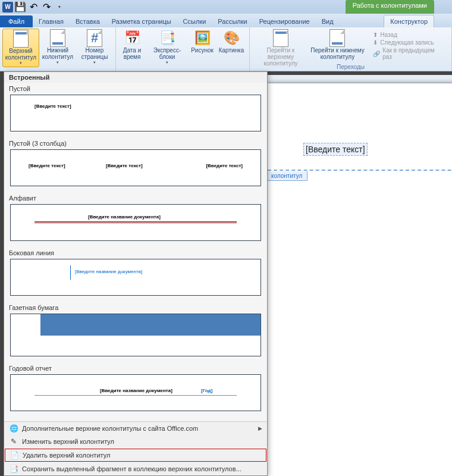 The width and height of the screenshot is (452, 476). What do you see at coordinates (136, 335) in the screenshot?
I see `gallery-item-newsprint` at bounding box center [136, 335].